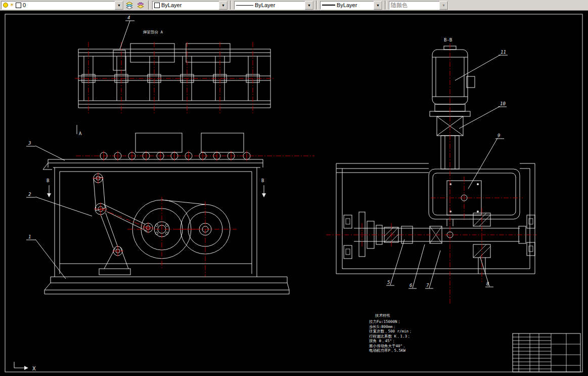  I want to click on tech-spec-line: 摆角 θ，45°；, so click(382, 341).